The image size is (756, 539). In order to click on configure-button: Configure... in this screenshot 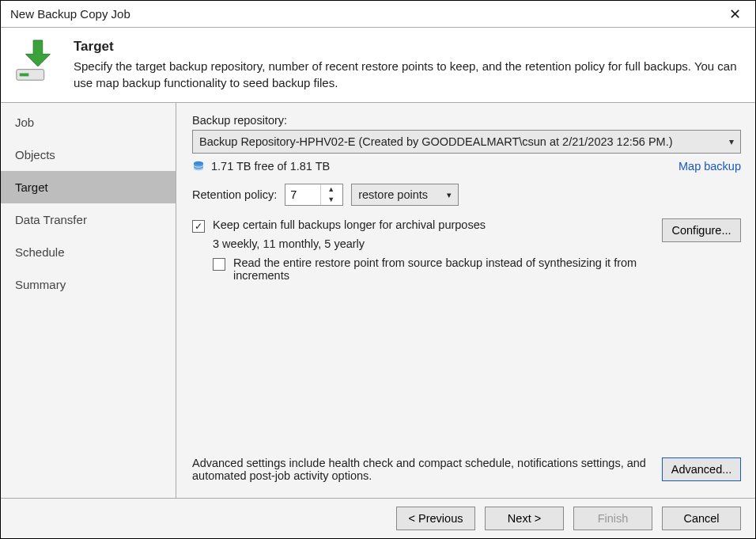, I will do `click(701, 230)`.